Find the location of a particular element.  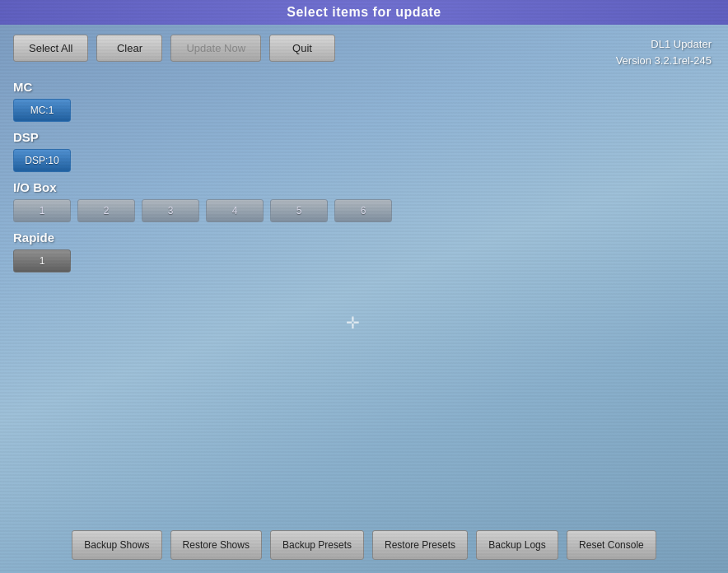

io-item-2: 2 is located at coordinates (106, 211).